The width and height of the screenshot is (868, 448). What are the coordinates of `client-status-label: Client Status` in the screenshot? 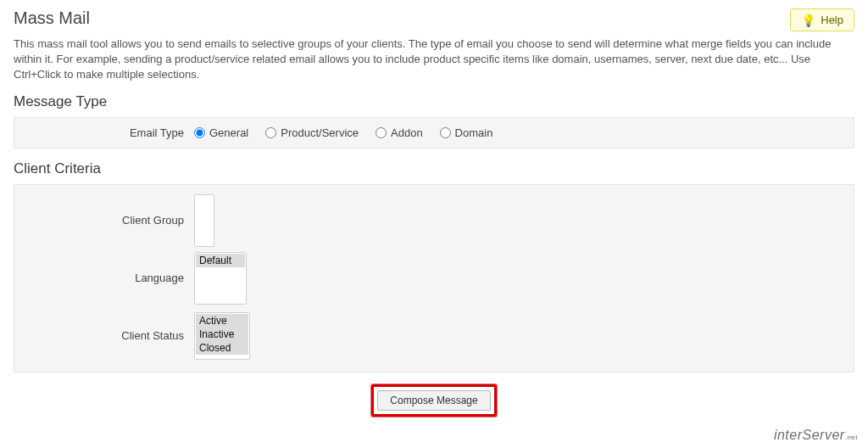 It's located at (109, 336).